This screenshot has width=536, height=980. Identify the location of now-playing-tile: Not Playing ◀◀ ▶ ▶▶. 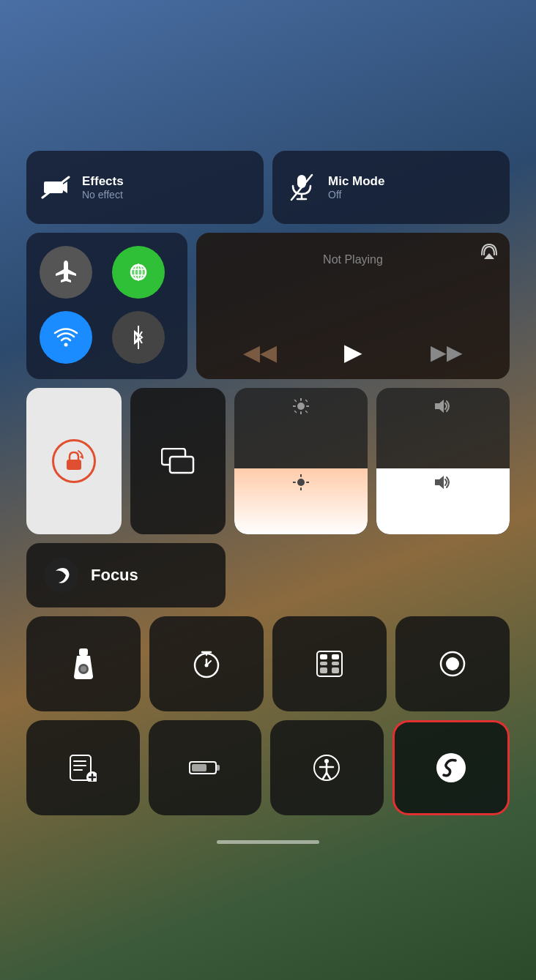
(353, 306).